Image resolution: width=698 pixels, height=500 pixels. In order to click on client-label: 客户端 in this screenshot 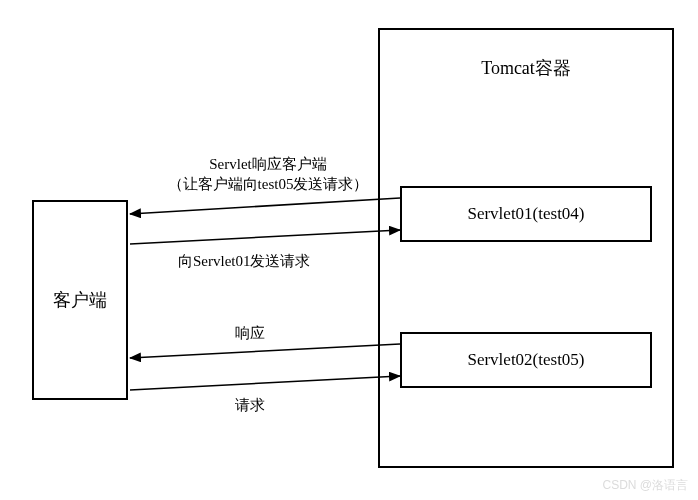, I will do `click(80, 300)`.